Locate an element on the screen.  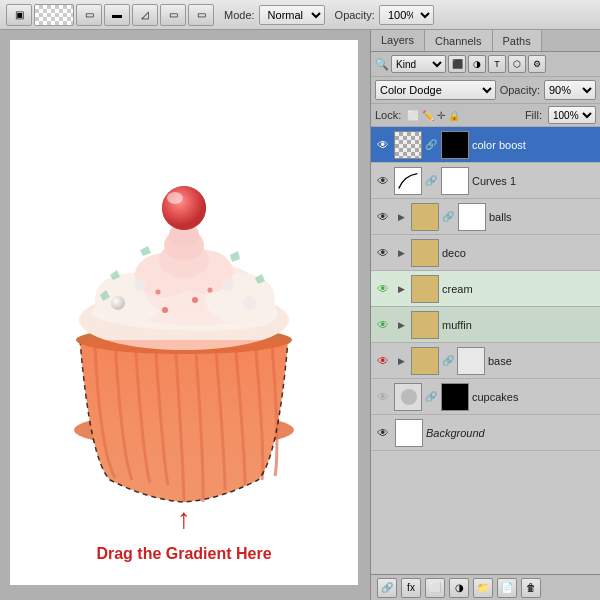
search-icon: 🔍 is located at coordinates (382, 64).